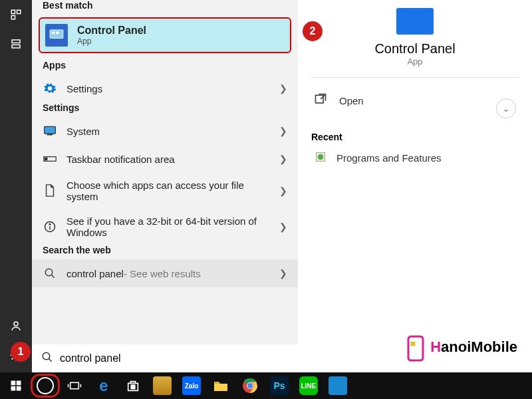 Image resolution: width=532 pixels, height=399 pixels. What do you see at coordinates (192, 386) in the screenshot?
I see `zalo-icon: Zalo` at bounding box center [192, 386].